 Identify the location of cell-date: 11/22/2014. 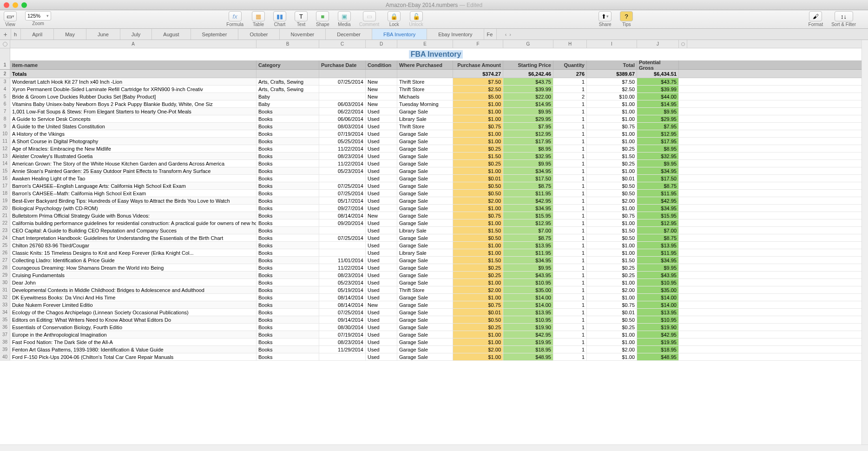
(342, 268).